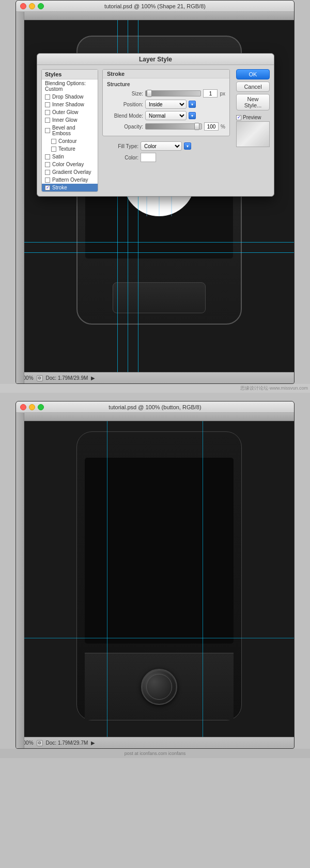 The image size is (310, 868). Describe the element at coordinates (161, 146) in the screenshot. I see `fill-type-select: Color Gradient Pattern` at that location.